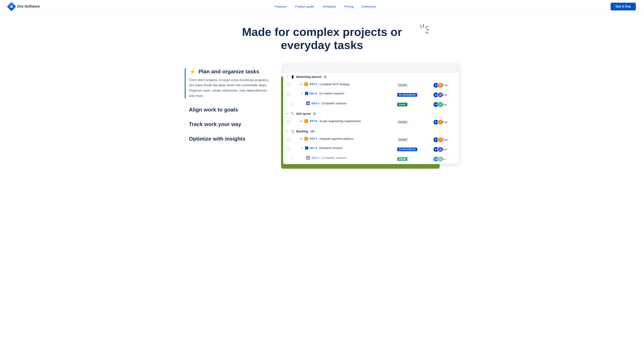 This screenshot has width=644, height=340. What do you see at coordinates (228, 107) in the screenshot?
I see `features-panel: ⚡ Plan and organize tasks From short pro…` at bounding box center [228, 107].